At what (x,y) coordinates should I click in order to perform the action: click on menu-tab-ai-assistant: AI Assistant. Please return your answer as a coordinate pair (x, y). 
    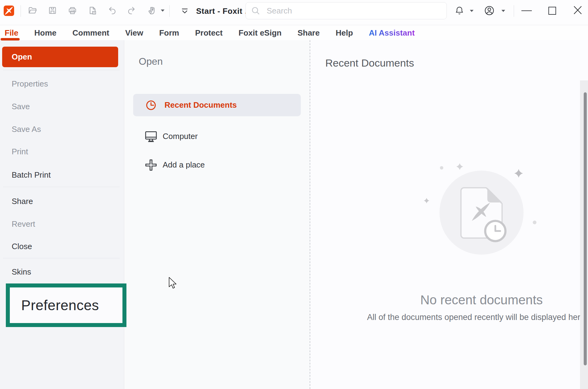
    Looking at the image, I should click on (392, 33).